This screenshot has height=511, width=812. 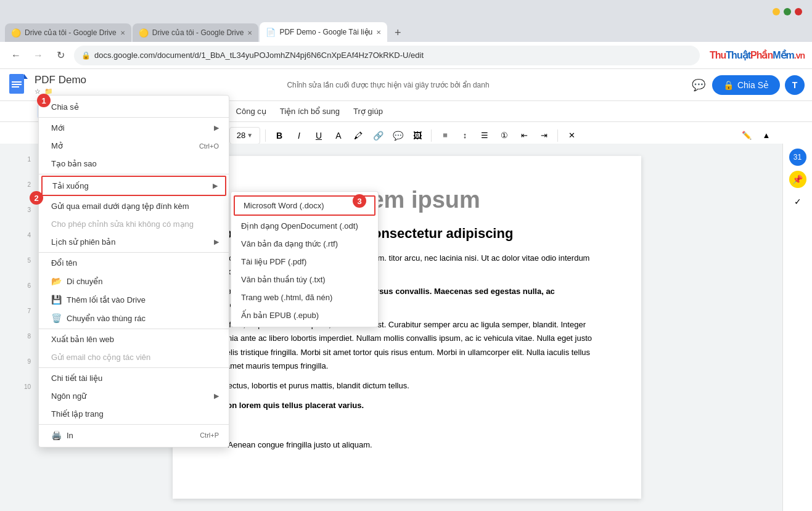 What do you see at coordinates (407, 425) in the screenshot?
I see `doc-para6: lisi.` at bounding box center [407, 425].